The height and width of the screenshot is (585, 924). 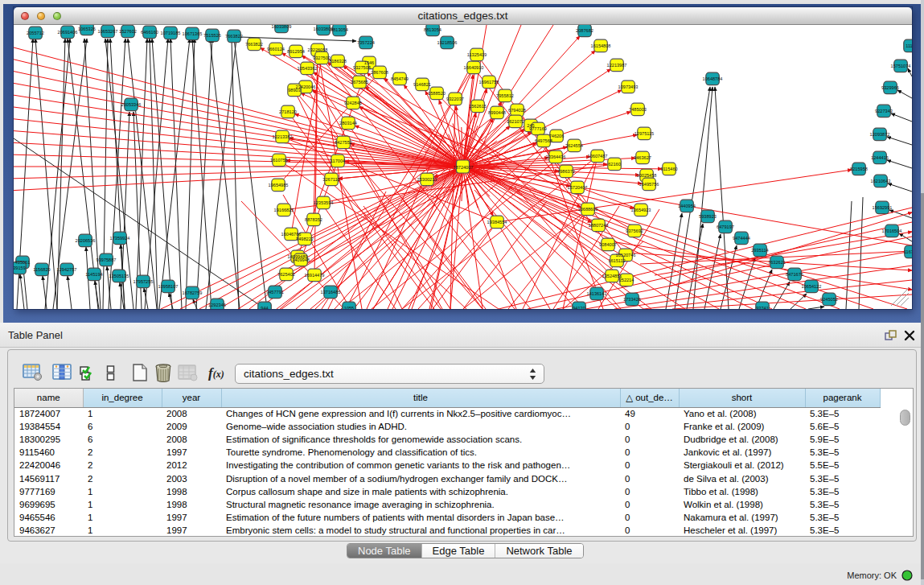 I want to click on svg-text: 1112, so click(x=909, y=46).